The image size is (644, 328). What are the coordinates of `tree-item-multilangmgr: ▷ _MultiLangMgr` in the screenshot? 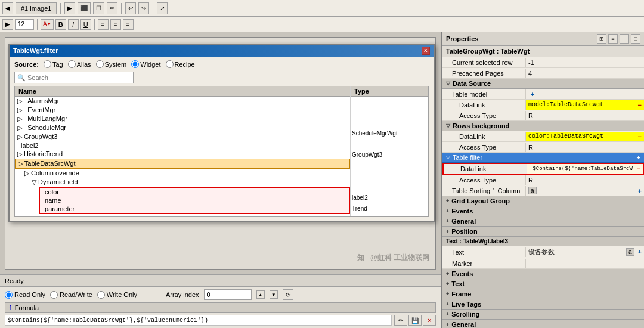 It's located at (182, 119).